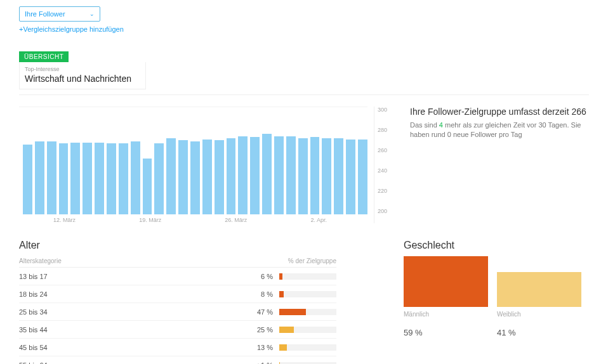 The width and height of the screenshot is (608, 364). I want to click on overview-tag: ÜBERSICHT, so click(44, 57).